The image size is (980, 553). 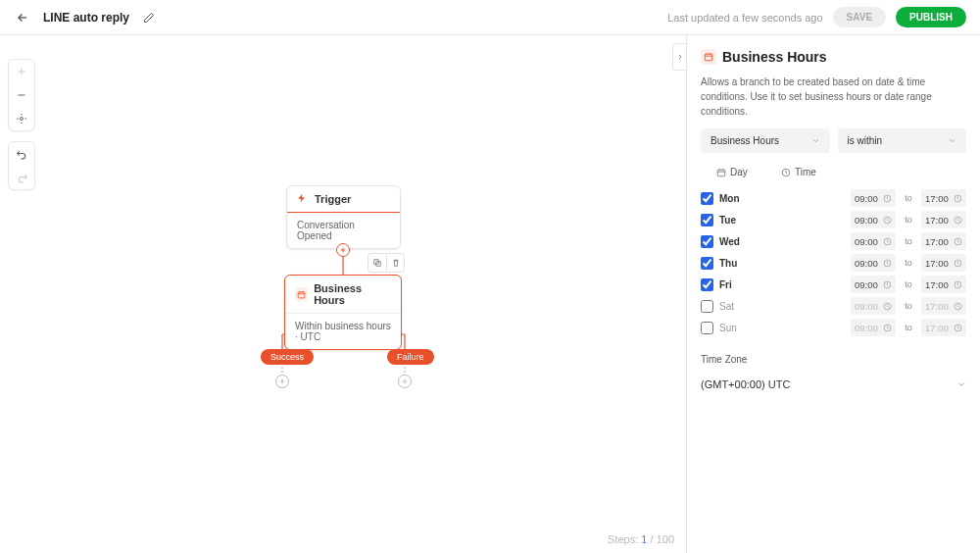 I want to click on day-label-sat: Sat, so click(x=735, y=306).